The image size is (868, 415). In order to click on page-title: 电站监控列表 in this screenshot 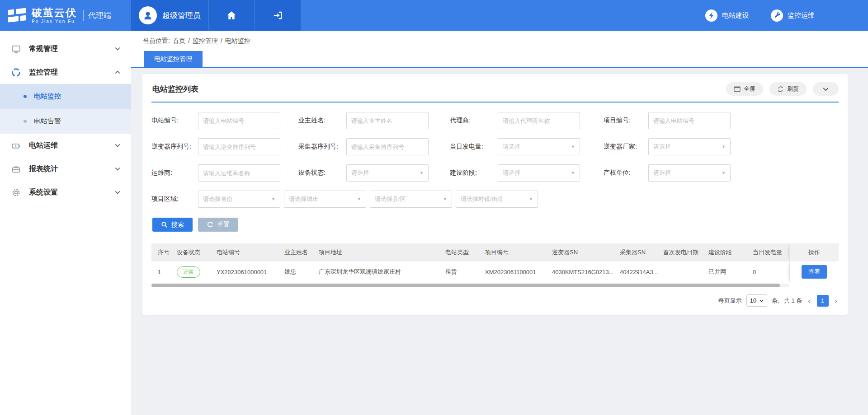, I will do `click(175, 89)`.